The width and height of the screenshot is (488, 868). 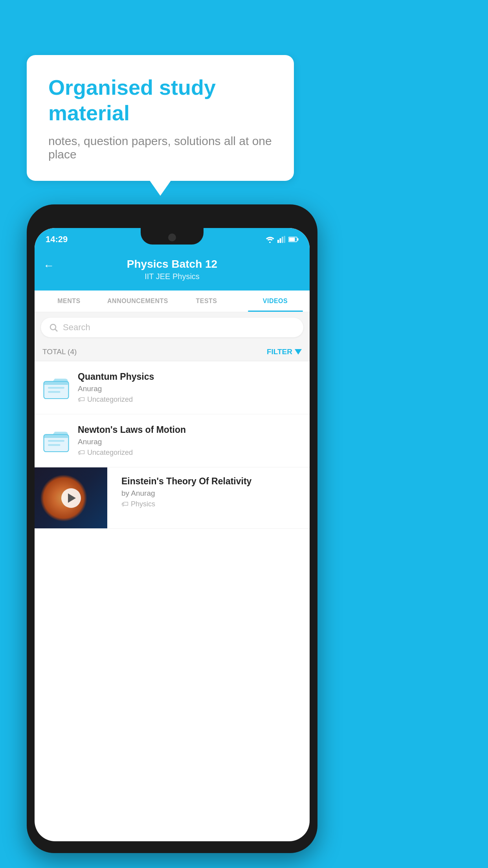 I want to click on video-info: Quantum Physics Anurag 🏷 Uncategorized, so click(x=190, y=388).